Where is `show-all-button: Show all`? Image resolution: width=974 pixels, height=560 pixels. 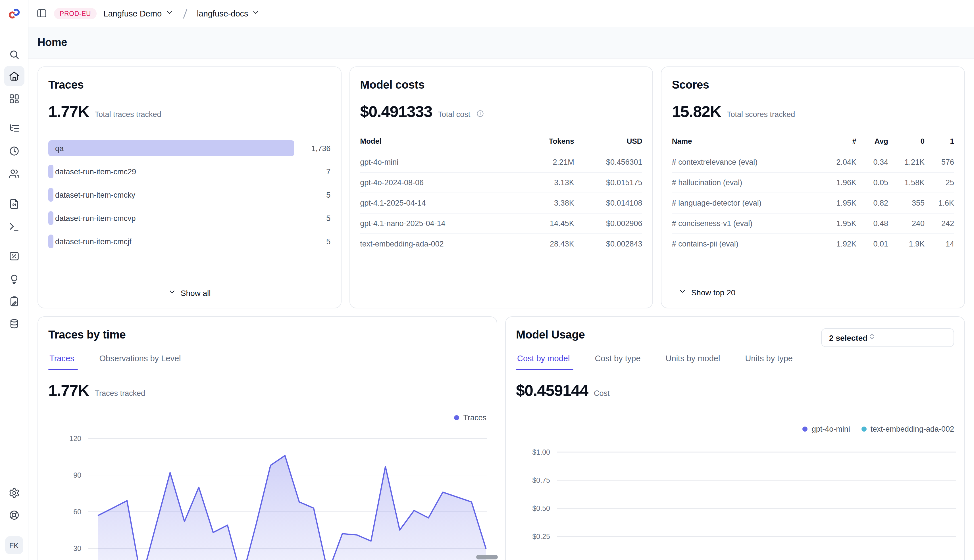 show-all-button: Show all is located at coordinates (189, 293).